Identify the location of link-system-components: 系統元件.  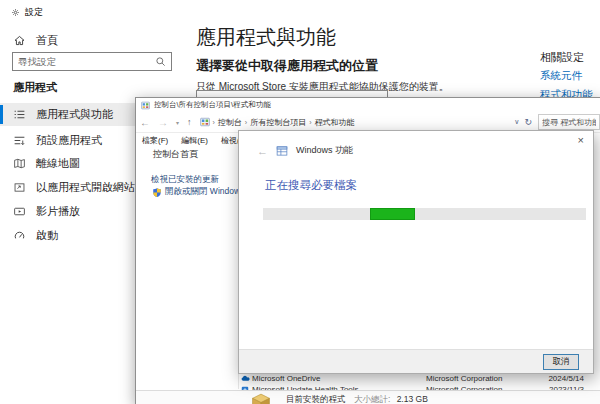
(561, 76).